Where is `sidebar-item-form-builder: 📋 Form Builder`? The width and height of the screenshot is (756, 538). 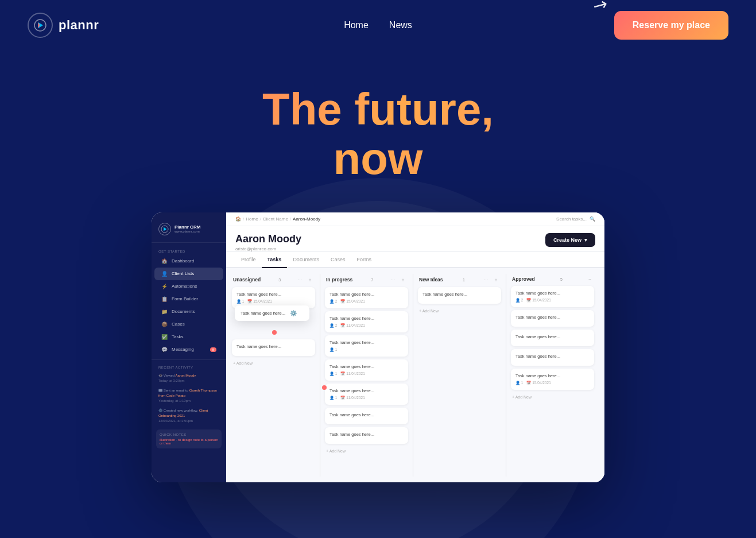 sidebar-item-form-builder: 📋 Form Builder is located at coordinates (189, 299).